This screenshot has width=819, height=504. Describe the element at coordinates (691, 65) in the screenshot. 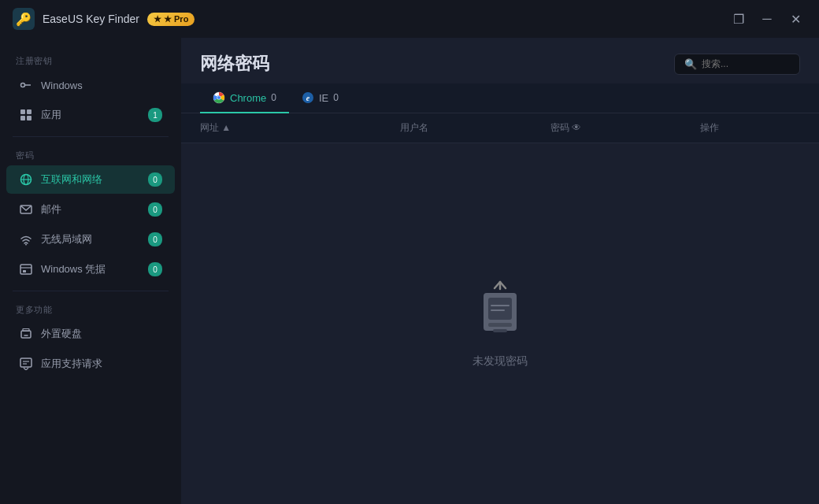

I see `search-icon: 🔍` at that location.